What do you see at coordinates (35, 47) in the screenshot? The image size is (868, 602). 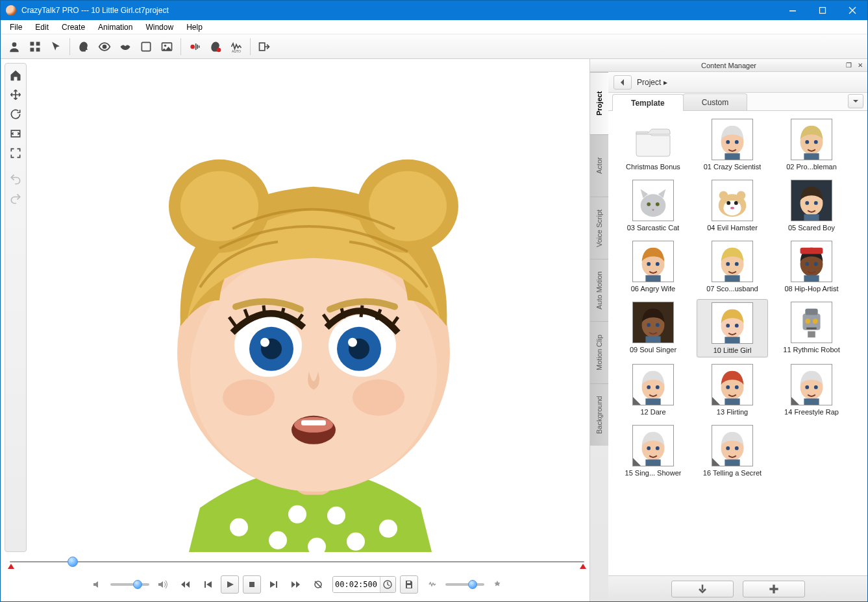 I see `content-grid-icon` at bounding box center [35, 47].